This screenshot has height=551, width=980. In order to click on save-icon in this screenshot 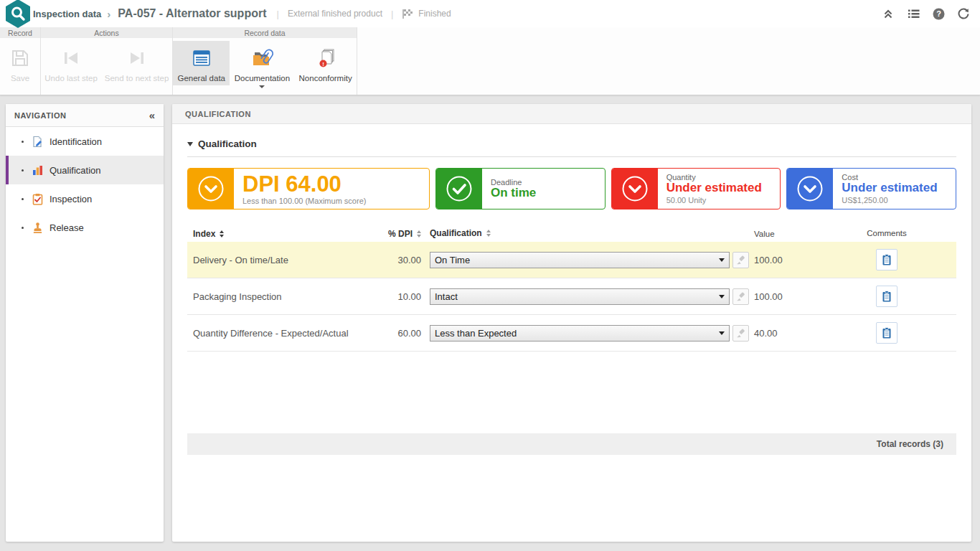, I will do `click(20, 58)`.